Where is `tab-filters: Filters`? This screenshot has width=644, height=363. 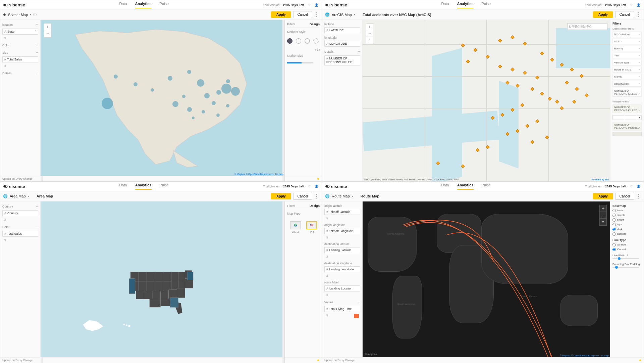 tab-filters: Filters is located at coordinates (291, 206).